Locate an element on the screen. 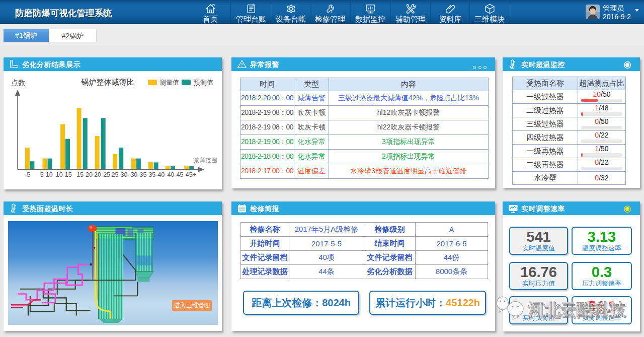 This screenshot has width=644, height=337. svg-text: 10-15 is located at coordinates (64, 175).